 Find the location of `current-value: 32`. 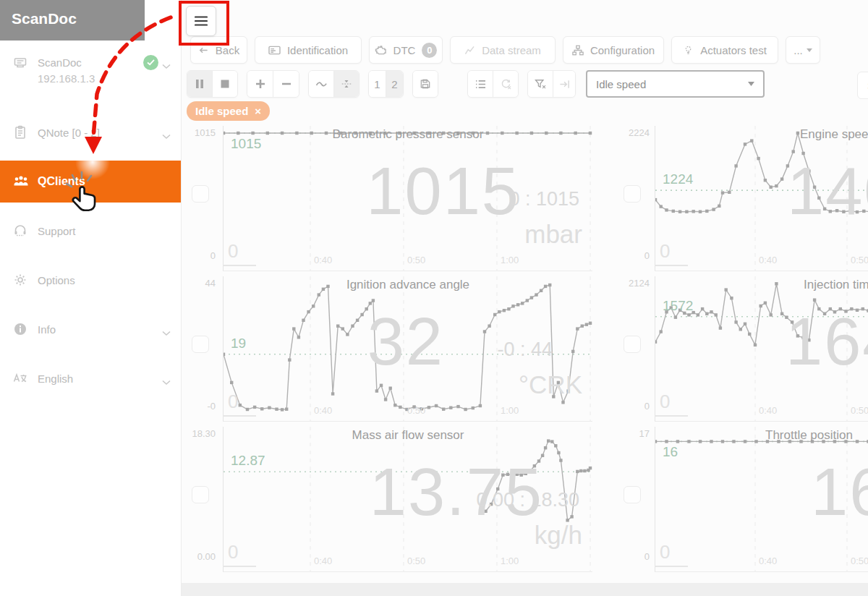

current-value: 32 is located at coordinates (406, 341).